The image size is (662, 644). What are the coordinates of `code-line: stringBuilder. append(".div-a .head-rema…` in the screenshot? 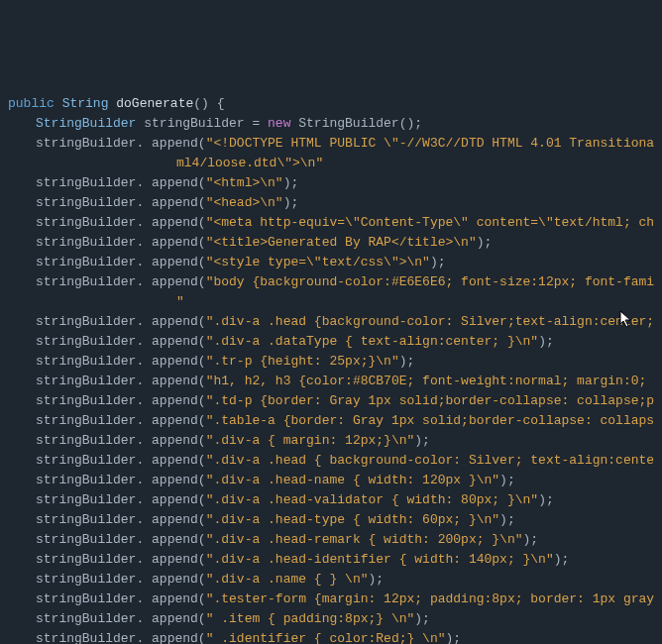 It's located at (331, 540).